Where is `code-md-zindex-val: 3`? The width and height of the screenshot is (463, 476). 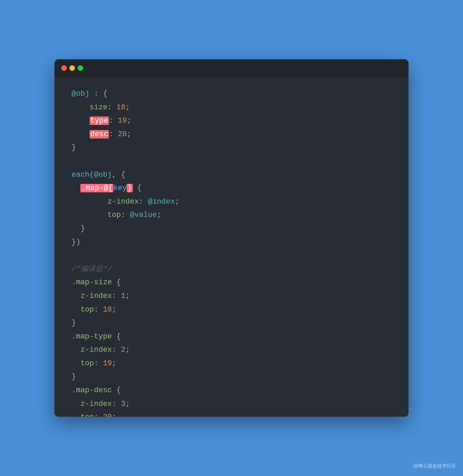
code-md-zindex-val: 3 is located at coordinates (123, 404).